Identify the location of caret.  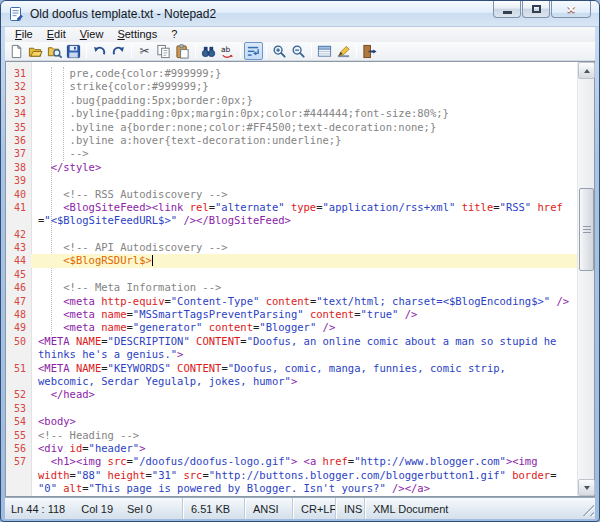
(152, 260).